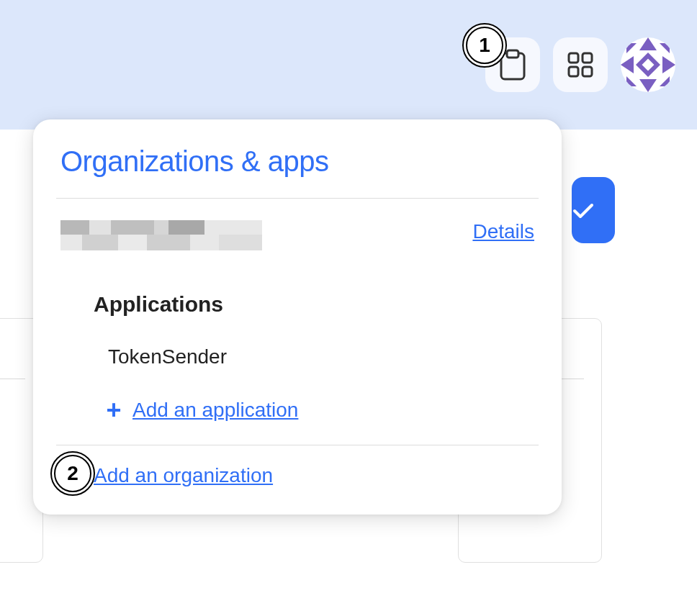 The image size is (697, 616). I want to click on applications-heading: Applications, so click(297, 286).